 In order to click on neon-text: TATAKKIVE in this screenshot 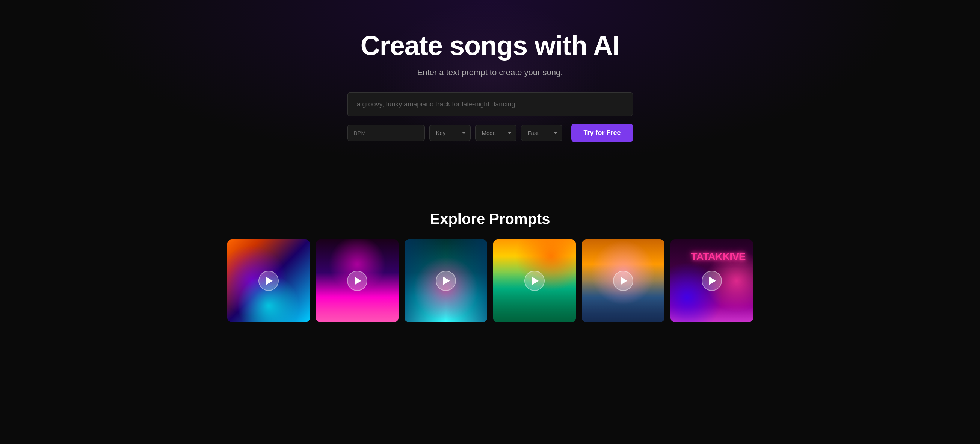, I will do `click(718, 257)`.